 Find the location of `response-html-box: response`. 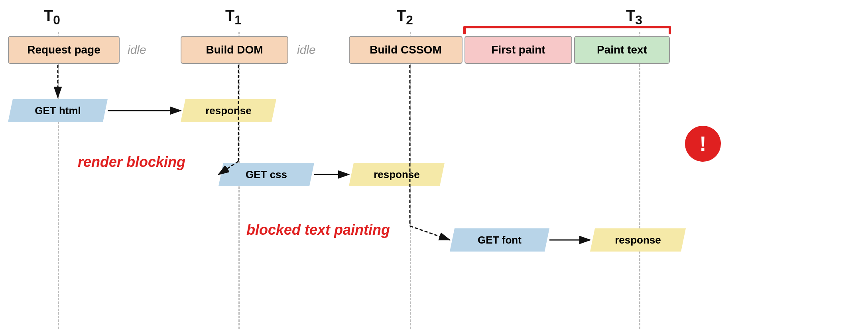

response-html-box: response is located at coordinates (228, 111).